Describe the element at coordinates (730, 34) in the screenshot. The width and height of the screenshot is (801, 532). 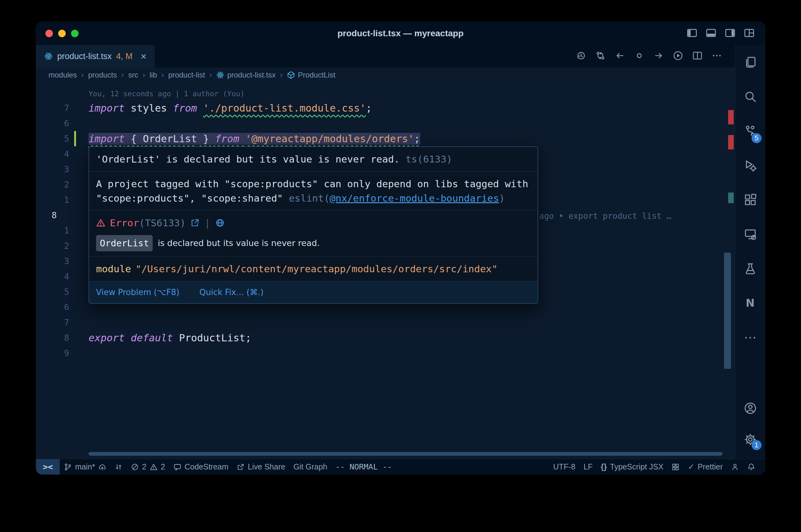
I see `toggle-secondary-sidebar-icon` at that location.